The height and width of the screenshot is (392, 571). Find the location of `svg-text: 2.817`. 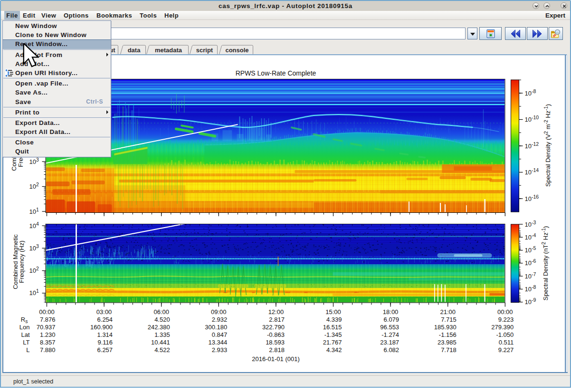

svg-text: 2.817 is located at coordinates (276, 319).